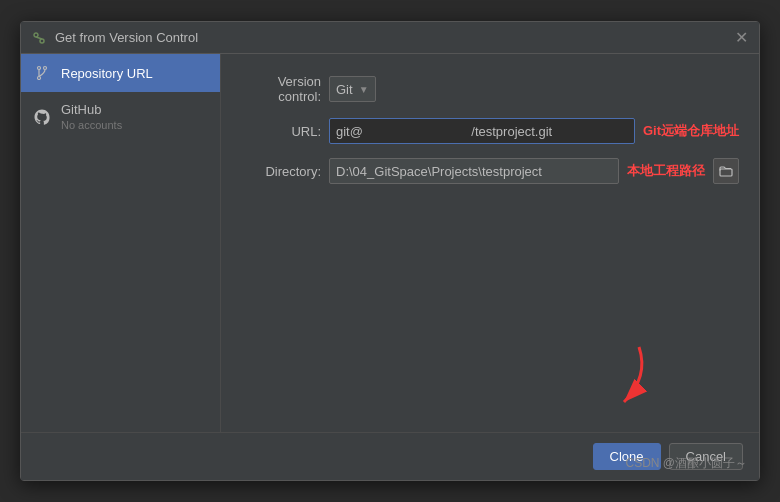  What do you see at coordinates (726, 171) in the screenshot?
I see `browse-button` at bounding box center [726, 171].